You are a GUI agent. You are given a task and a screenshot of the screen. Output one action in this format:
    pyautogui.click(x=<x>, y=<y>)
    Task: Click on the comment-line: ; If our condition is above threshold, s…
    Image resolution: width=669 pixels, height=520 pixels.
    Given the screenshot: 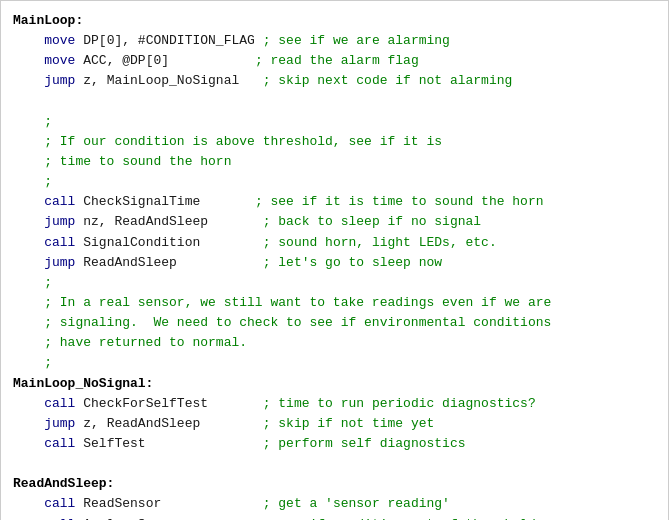 What is the action you would take?
    pyautogui.click(x=334, y=142)
    